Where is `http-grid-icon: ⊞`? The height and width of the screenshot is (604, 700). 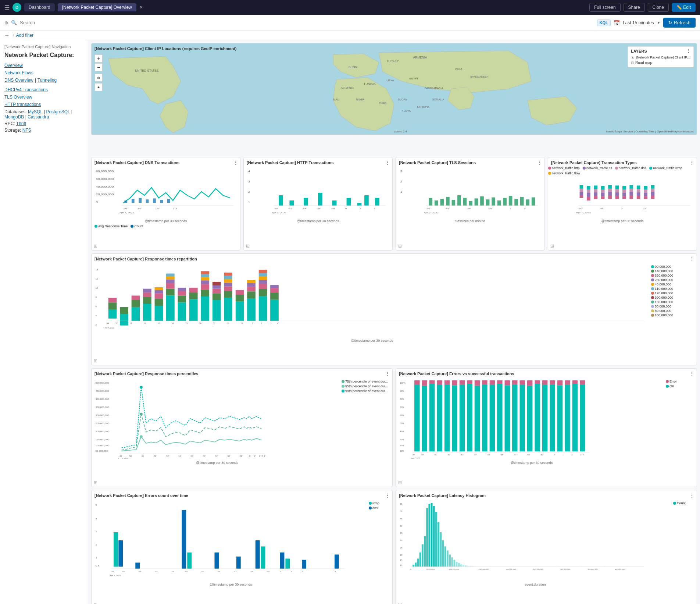
http-grid-icon: ⊞ is located at coordinates (248, 246).